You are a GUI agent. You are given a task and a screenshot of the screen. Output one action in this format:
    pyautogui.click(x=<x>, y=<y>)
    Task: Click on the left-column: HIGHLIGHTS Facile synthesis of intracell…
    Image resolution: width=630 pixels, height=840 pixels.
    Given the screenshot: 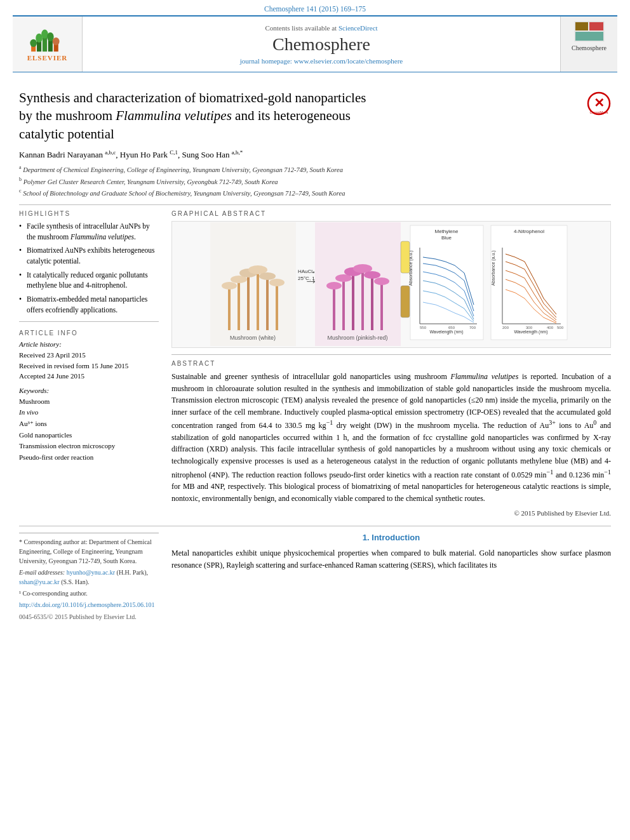 What is the action you would take?
    pyautogui.click(x=89, y=364)
    